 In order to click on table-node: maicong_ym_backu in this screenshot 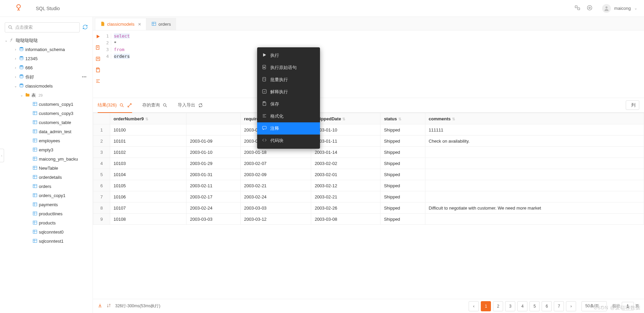, I will do `click(46, 159)`.